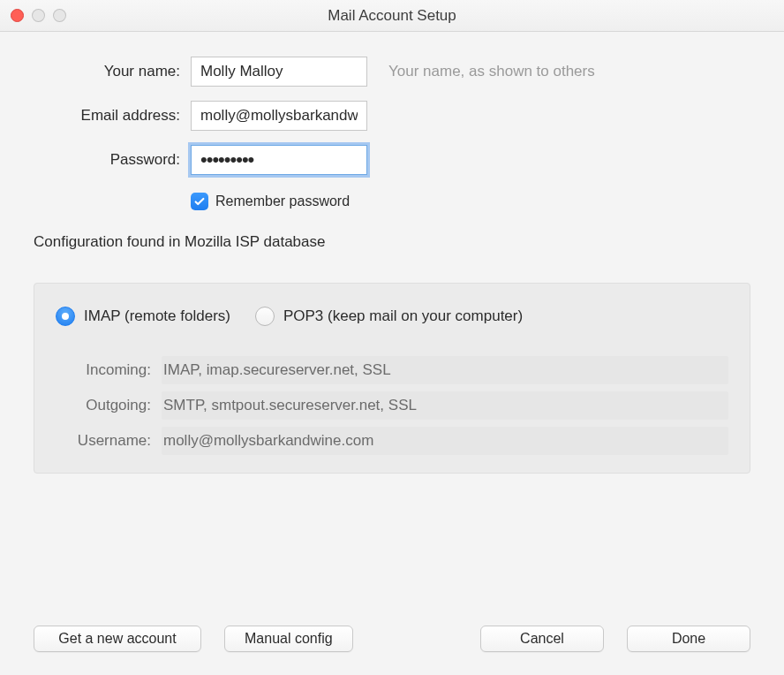  What do you see at coordinates (109, 370) in the screenshot?
I see `incoming-label: Incoming:` at bounding box center [109, 370].